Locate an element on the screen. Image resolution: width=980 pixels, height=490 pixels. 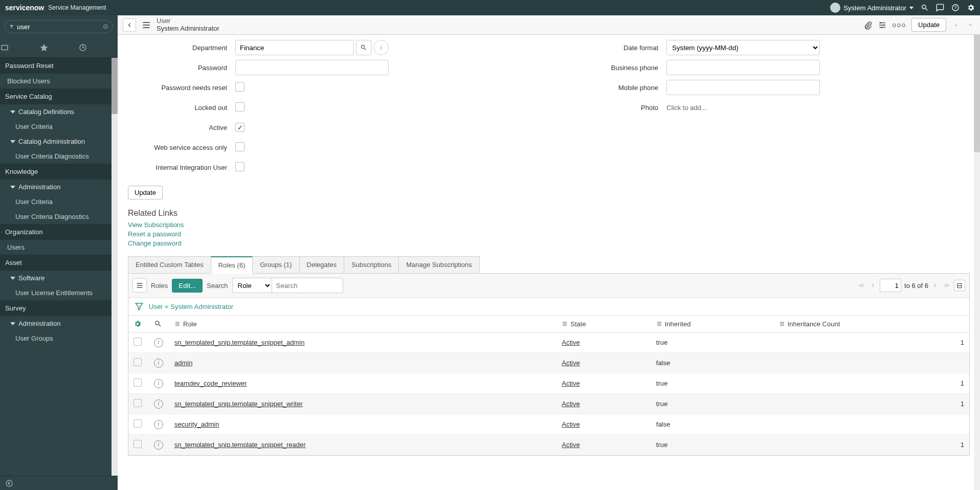
role-link: teamdev_code_reviewer is located at coordinates (211, 384).